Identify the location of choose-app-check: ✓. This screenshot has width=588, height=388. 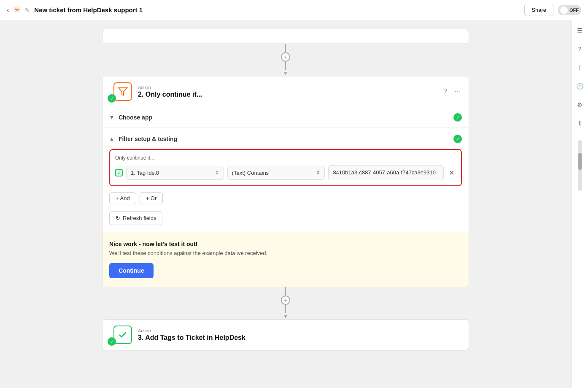
(458, 117).